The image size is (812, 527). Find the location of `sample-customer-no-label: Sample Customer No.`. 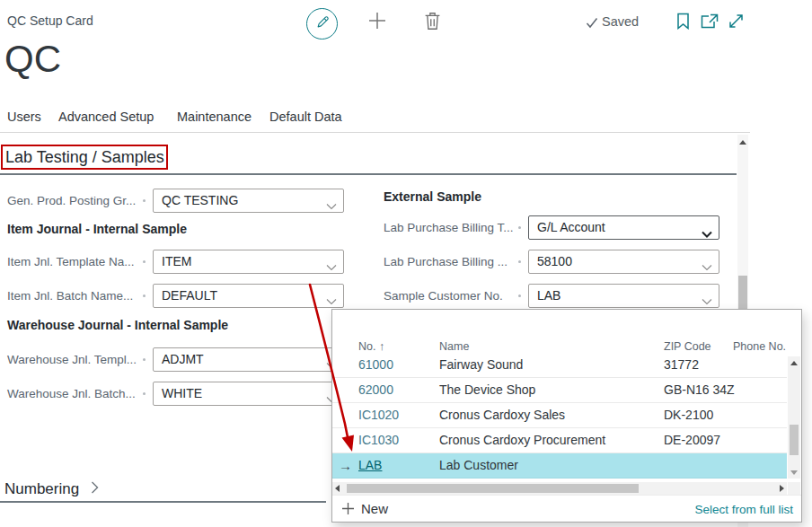

sample-customer-no-label: Sample Customer No. is located at coordinates (444, 296).